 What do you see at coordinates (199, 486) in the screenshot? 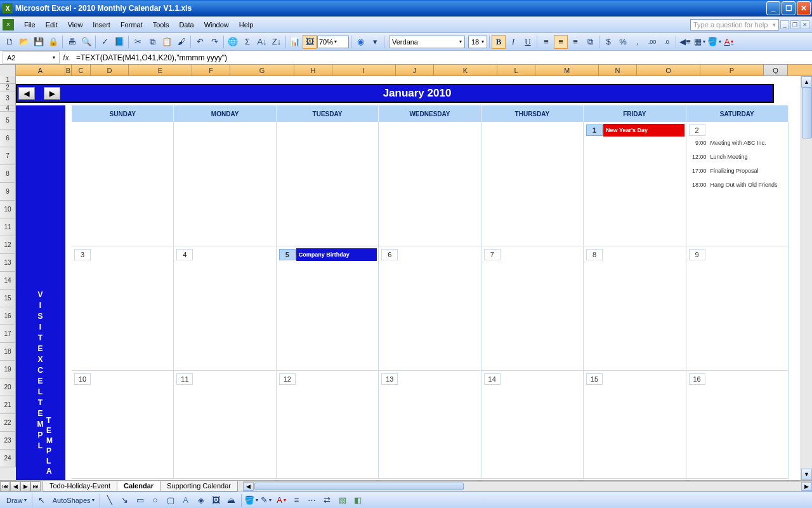
I see `sheet-tab: Supporting Calendar` at bounding box center [199, 486].